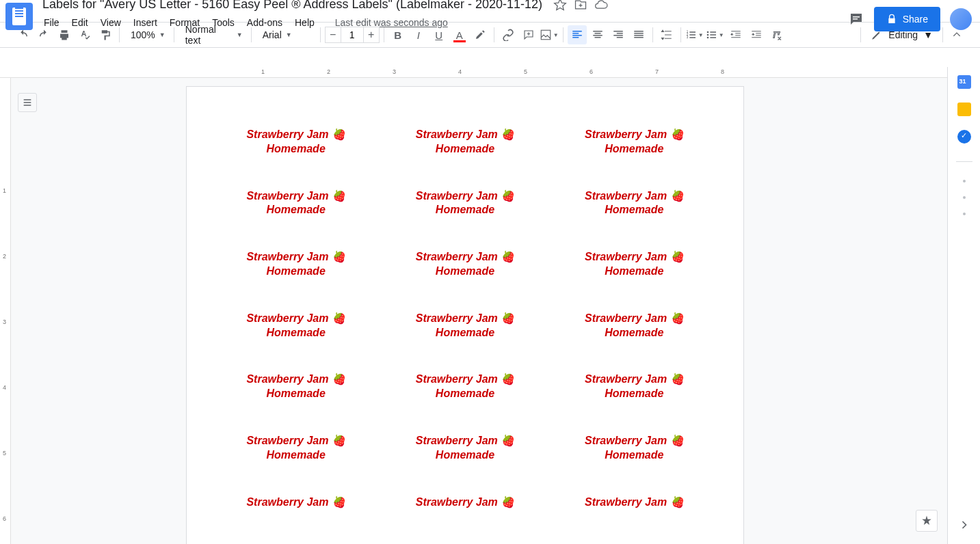 The width and height of the screenshot is (980, 544). Describe the element at coordinates (639, 35) in the screenshot. I see `align-justify-button` at that location.